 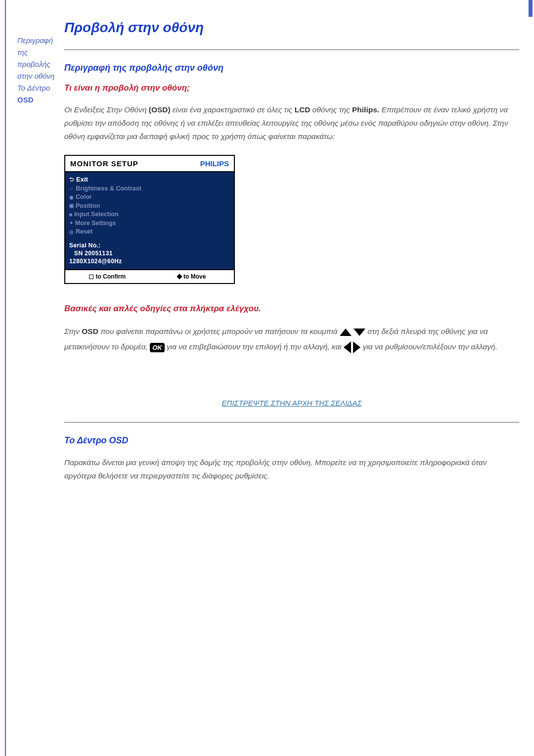 What do you see at coordinates (303, 110) in the screenshot?
I see `text-bold: LCD` at bounding box center [303, 110].